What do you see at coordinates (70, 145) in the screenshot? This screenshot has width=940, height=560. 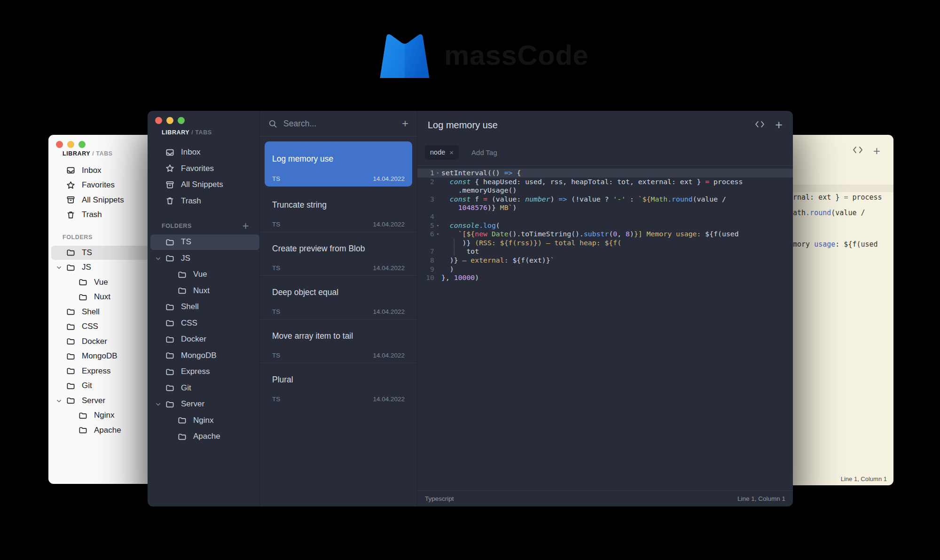 I see `window-controls` at bounding box center [70, 145].